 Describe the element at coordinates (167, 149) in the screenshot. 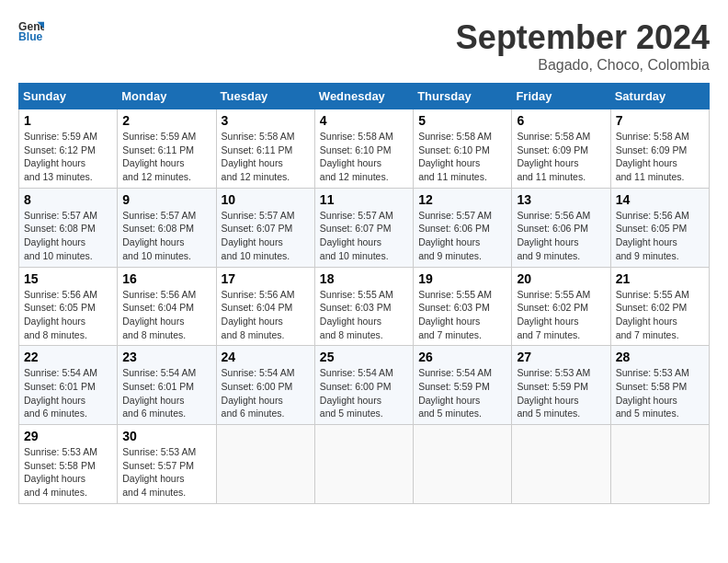

I see `table-row: 2 Sunrise: 5:59 AM Sunset: 6:11 PM Dayli…` at that location.